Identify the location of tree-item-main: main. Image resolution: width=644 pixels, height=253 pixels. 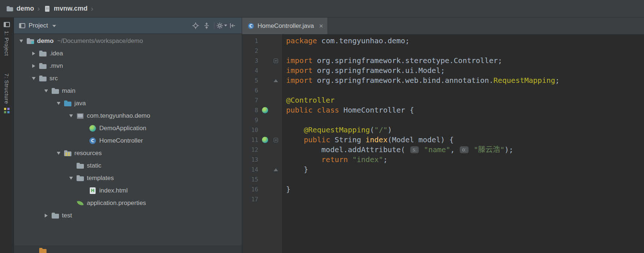
(128, 91).